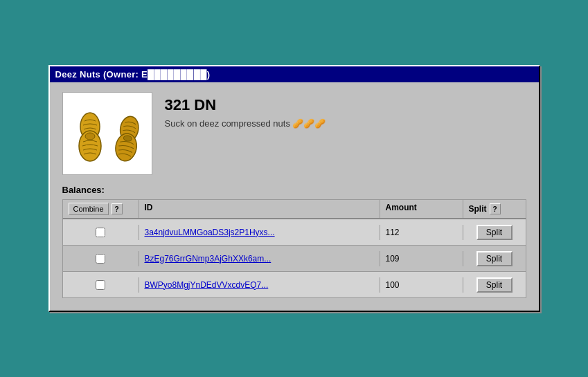 The height and width of the screenshot is (377, 588). What do you see at coordinates (245, 123) in the screenshot?
I see `token-description: Suck on deez compressed nuts 🥜🥜🥜` at bounding box center [245, 123].